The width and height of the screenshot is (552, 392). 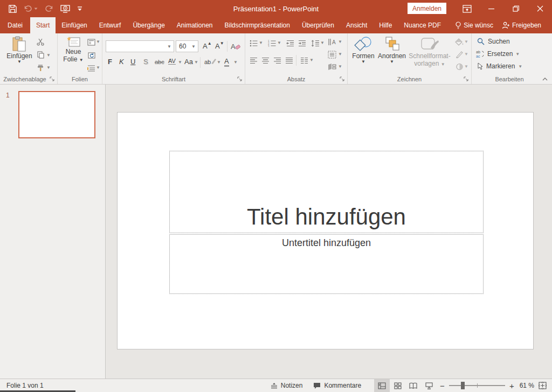 What do you see at coordinates (342, 79) in the screenshot?
I see `absatz-dialog-launcher` at bounding box center [342, 79].